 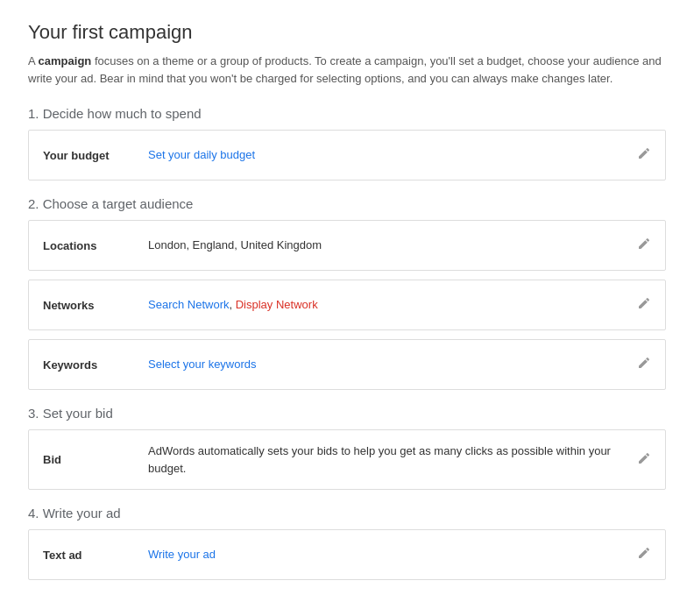 I want to click on networks-label: Networks, so click(x=96, y=305).